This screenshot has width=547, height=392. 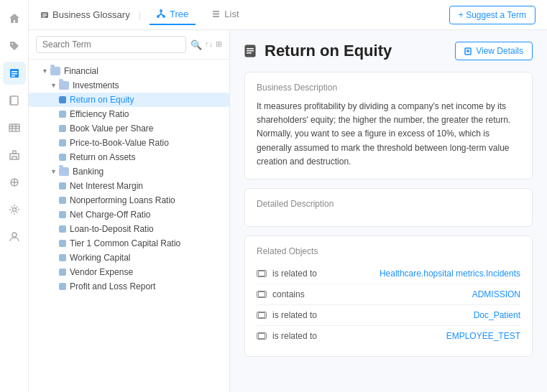 What do you see at coordinates (388, 294) in the screenshot?
I see `related-row-1: contains ADMISSION` at bounding box center [388, 294].